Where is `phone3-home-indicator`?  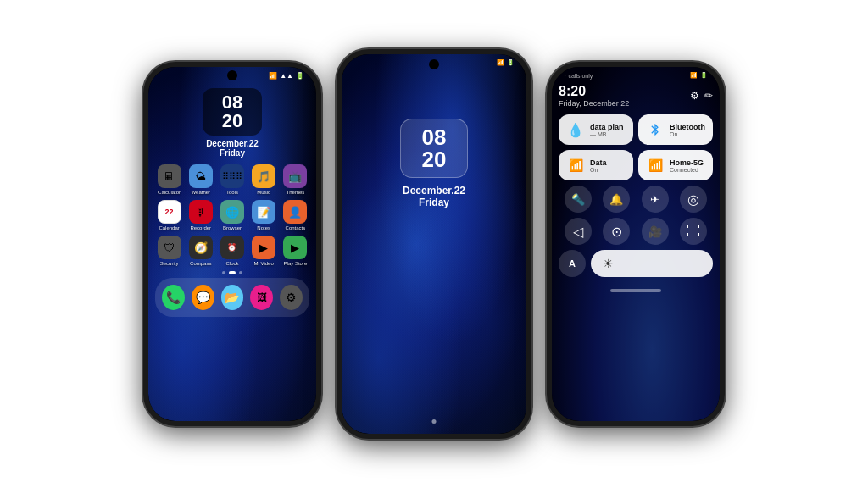 phone3-home-indicator is located at coordinates (636, 291).